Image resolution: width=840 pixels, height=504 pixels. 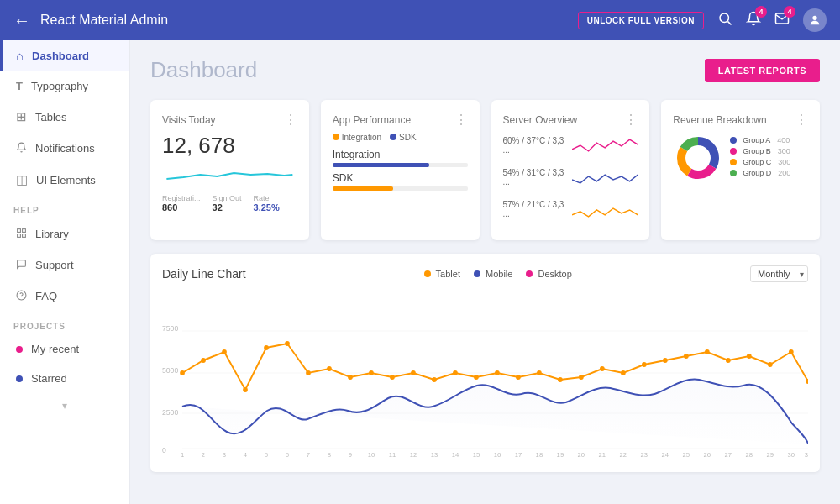 What do you see at coordinates (760, 158) in the screenshot?
I see `revenue-legend: Group A 400 Group B 300 Group C 300` at bounding box center [760, 158].